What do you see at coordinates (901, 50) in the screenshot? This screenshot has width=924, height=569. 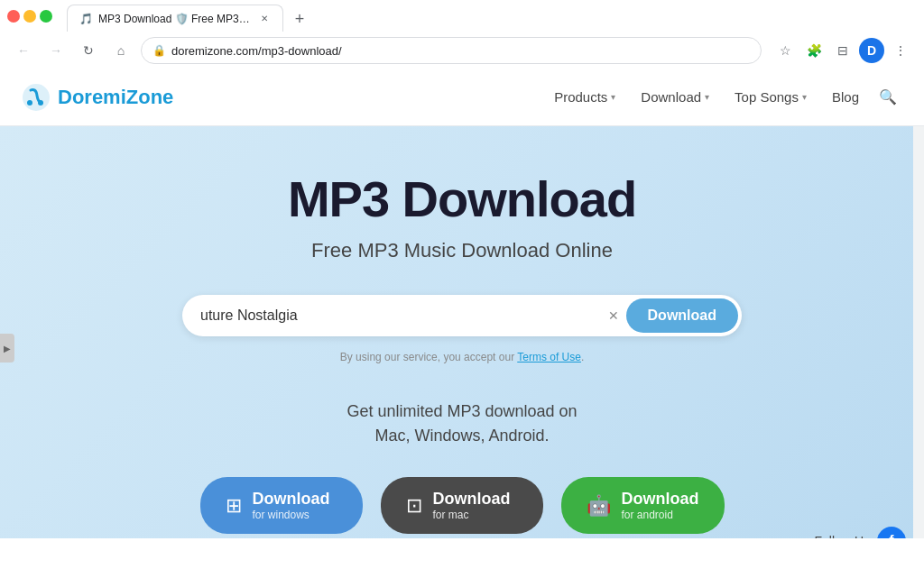 I see `menu-icon: ⋮` at bounding box center [901, 50].